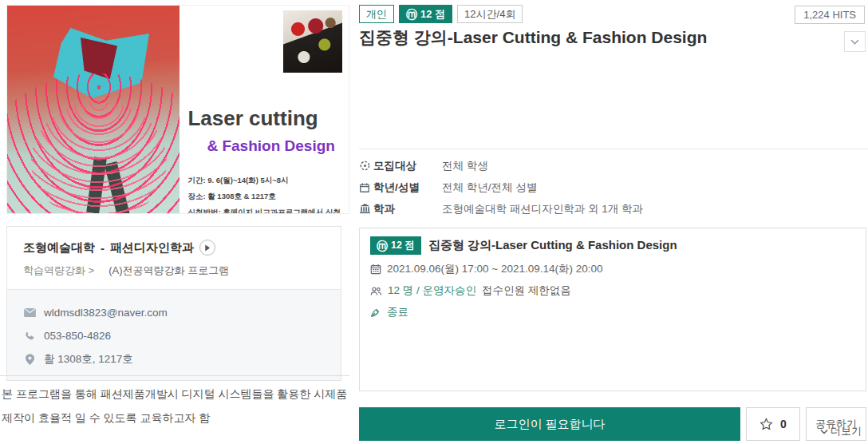 The height and width of the screenshot is (444, 868). Describe the element at coordinates (30, 359) in the screenshot. I see `map-pin-icon` at that location.